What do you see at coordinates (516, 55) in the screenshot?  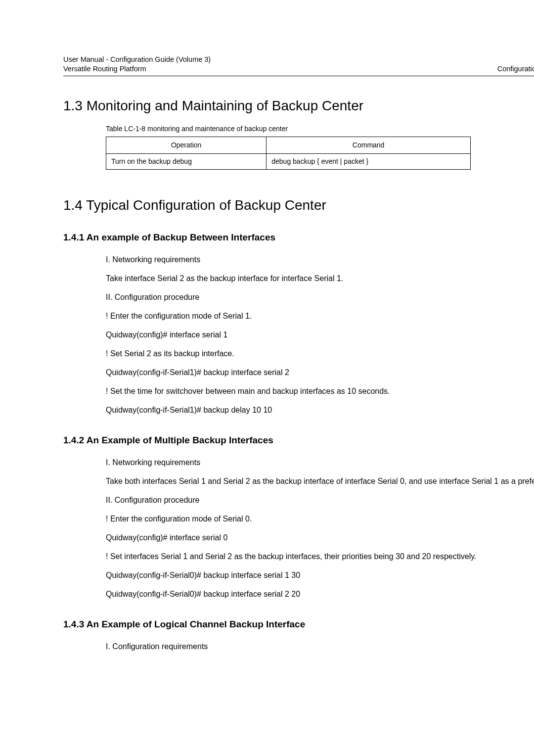 I see `chapter-title: Chapter 1` at bounding box center [516, 55].